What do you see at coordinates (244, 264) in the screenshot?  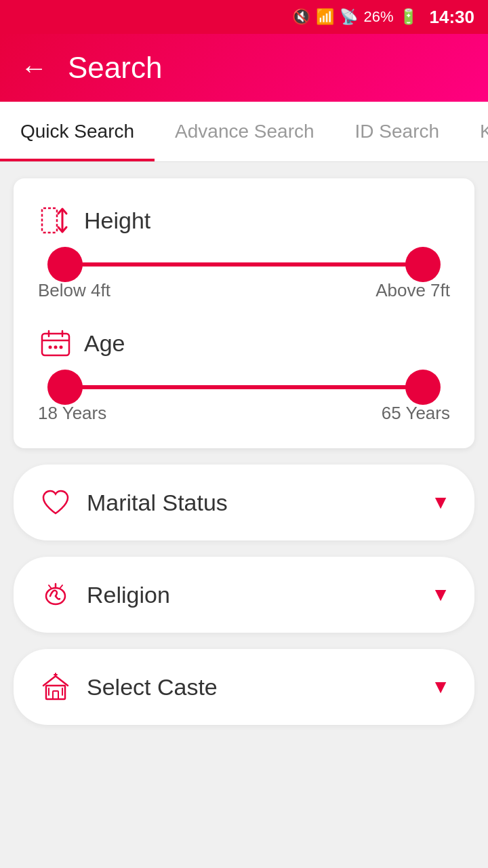 I see `height-slider-track` at bounding box center [244, 264].